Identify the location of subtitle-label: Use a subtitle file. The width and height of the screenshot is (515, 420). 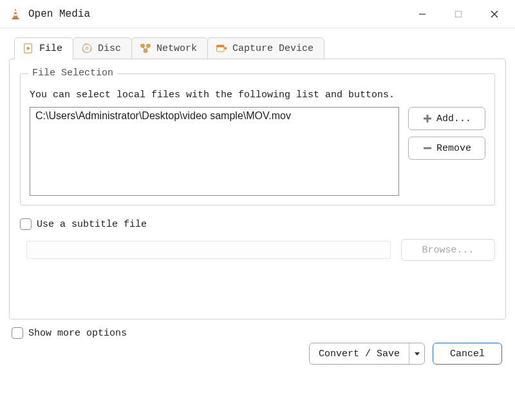
(91, 224).